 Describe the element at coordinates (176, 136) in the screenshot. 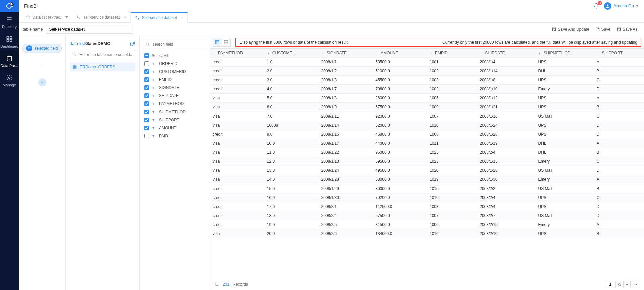

I see `field-row: TPAID` at that location.